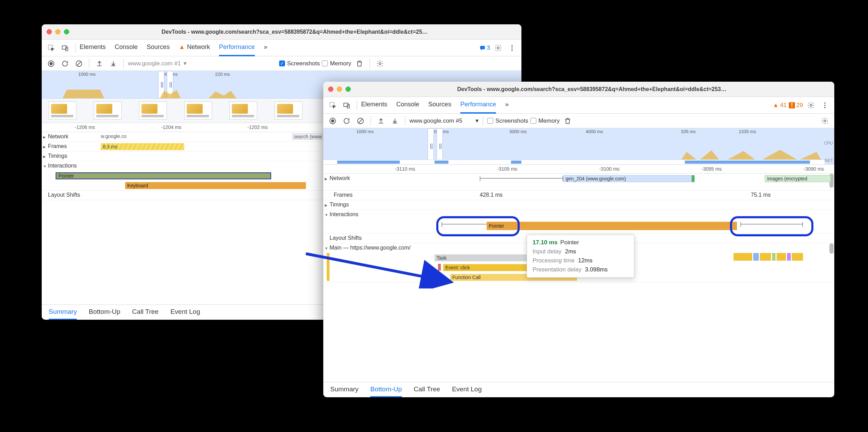 The width and height of the screenshot is (868, 432). I want to click on track-main: ▼Main — https://www.google.com/, so click(396, 248).